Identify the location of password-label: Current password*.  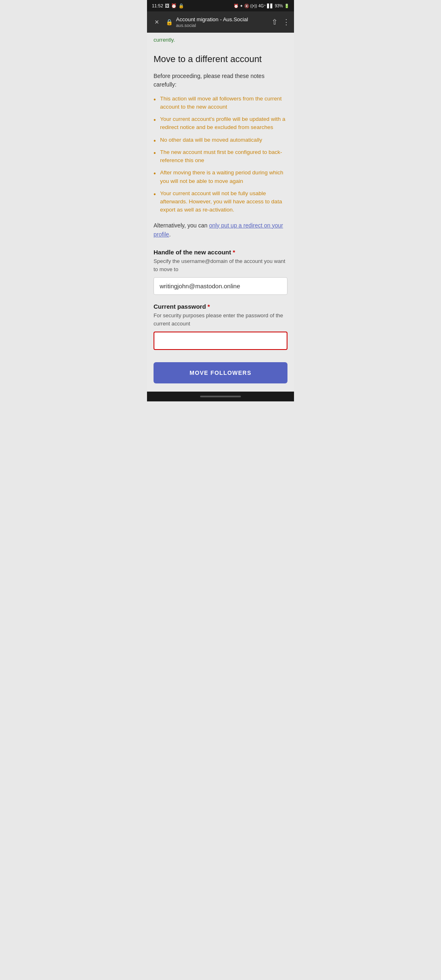
(220, 306).